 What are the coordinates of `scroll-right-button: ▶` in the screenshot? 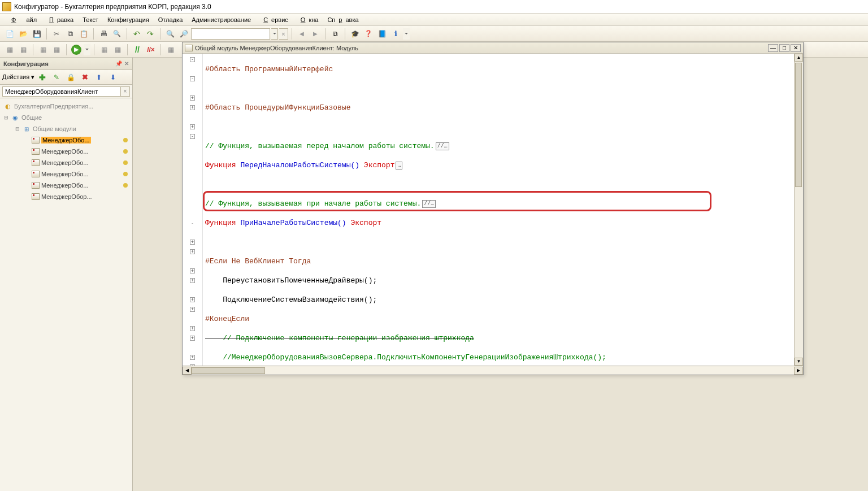 It's located at (798, 371).